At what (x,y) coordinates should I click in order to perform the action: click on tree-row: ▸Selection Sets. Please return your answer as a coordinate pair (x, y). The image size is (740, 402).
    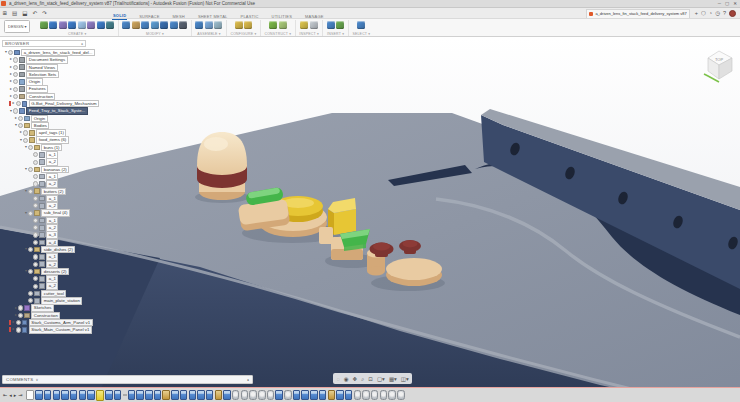
    Looking at the image, I should click on (61, 74).